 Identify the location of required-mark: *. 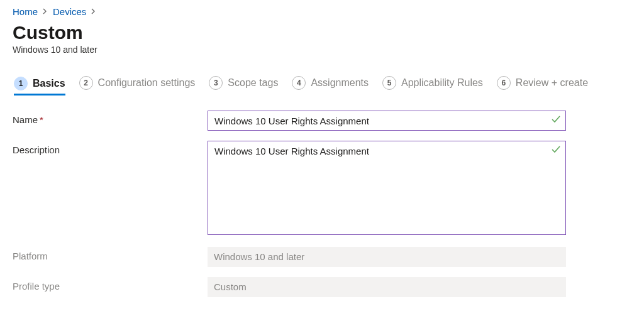
(42, 119).